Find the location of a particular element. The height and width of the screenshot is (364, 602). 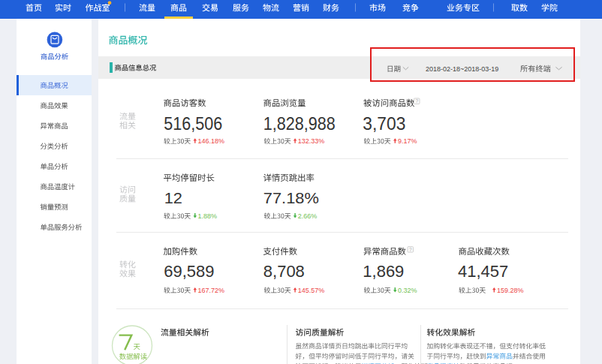

svg-text: 1.88% is located at coordinates (208, 216).